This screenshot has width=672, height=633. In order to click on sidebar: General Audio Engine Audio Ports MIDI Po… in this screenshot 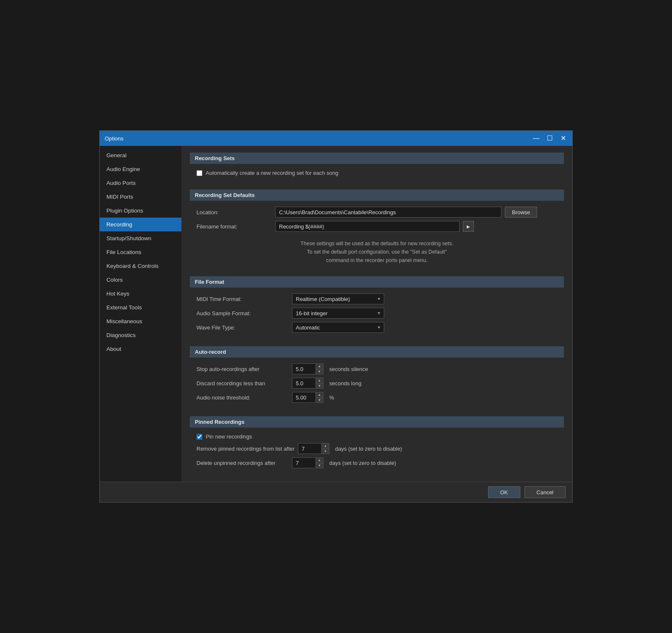, I will do `click(141, 314)`.